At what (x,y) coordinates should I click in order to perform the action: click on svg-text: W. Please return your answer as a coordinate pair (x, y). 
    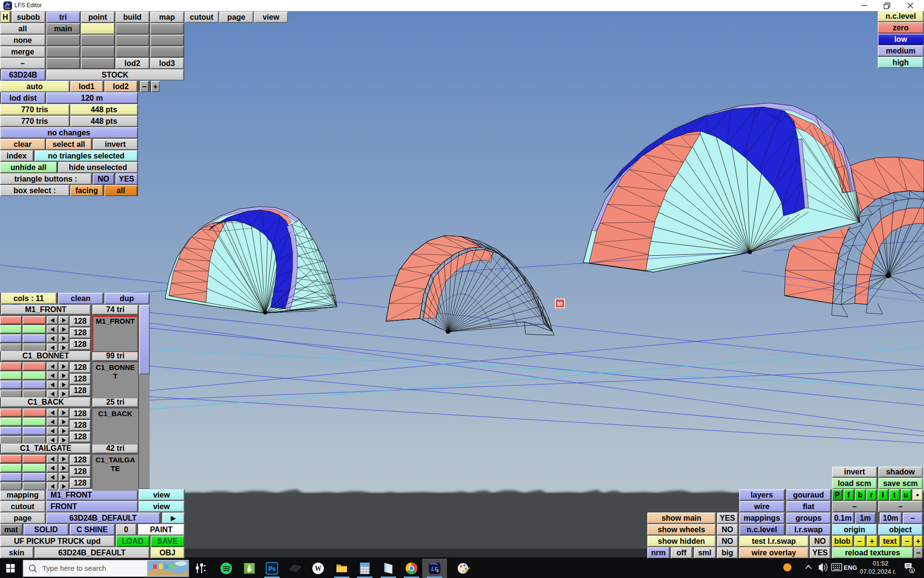
    Looking at the image, I should click on (318, 568).